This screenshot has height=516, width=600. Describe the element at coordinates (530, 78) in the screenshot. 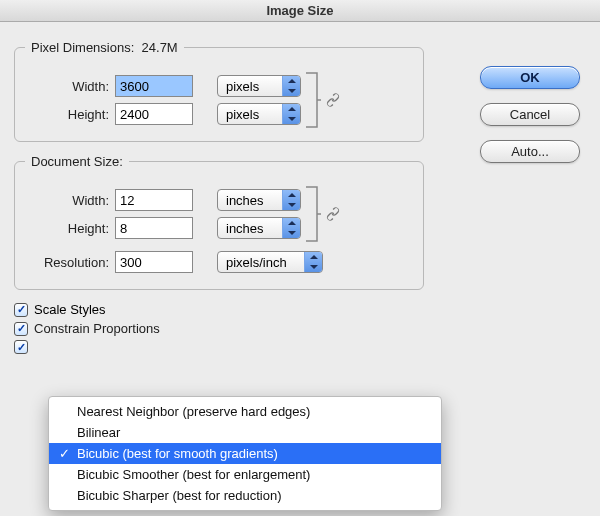

I see `ok-button: OK` at that location.